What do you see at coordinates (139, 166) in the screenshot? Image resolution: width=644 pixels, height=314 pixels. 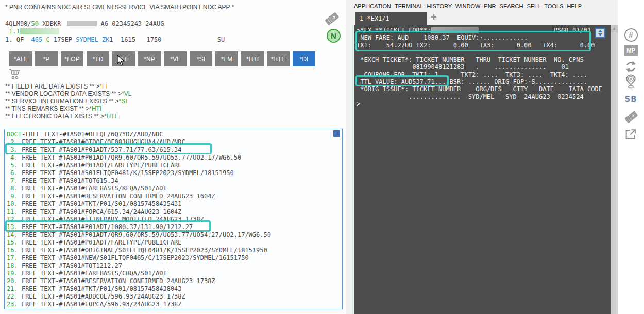 I see `free-text-line: 5. FREE TEXT-#TAS01#P01ADT/FARETYPE/PUBL…` at bounding box center [139, 166].